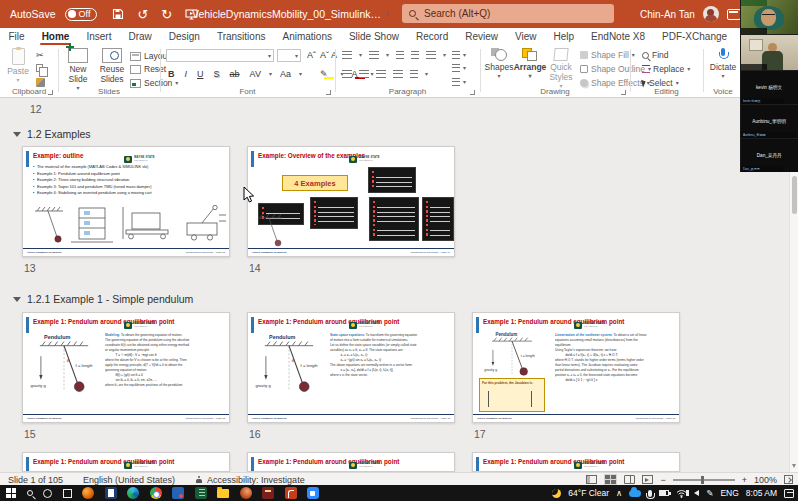 The width and height of the screenshot is (798, 501). What do you see at coordinates (184, 36) in the screenshot?
I see `tab-design: Design` at bounding box center [184, 36].